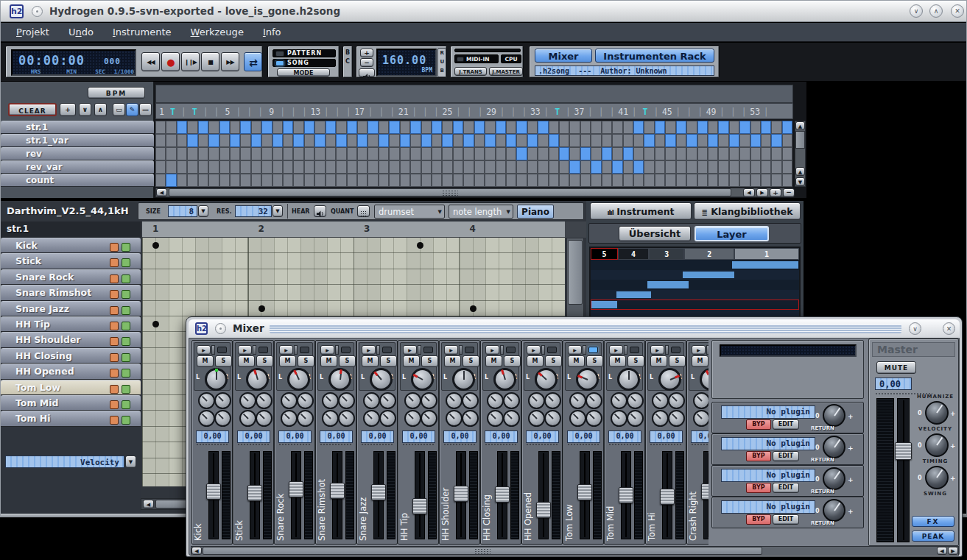 This screenshot has height=560, width=967. What do you see at coordinates (546, 380) in the screenshot?
I see `strip-pan-knob` at bounding box center [546, 380].